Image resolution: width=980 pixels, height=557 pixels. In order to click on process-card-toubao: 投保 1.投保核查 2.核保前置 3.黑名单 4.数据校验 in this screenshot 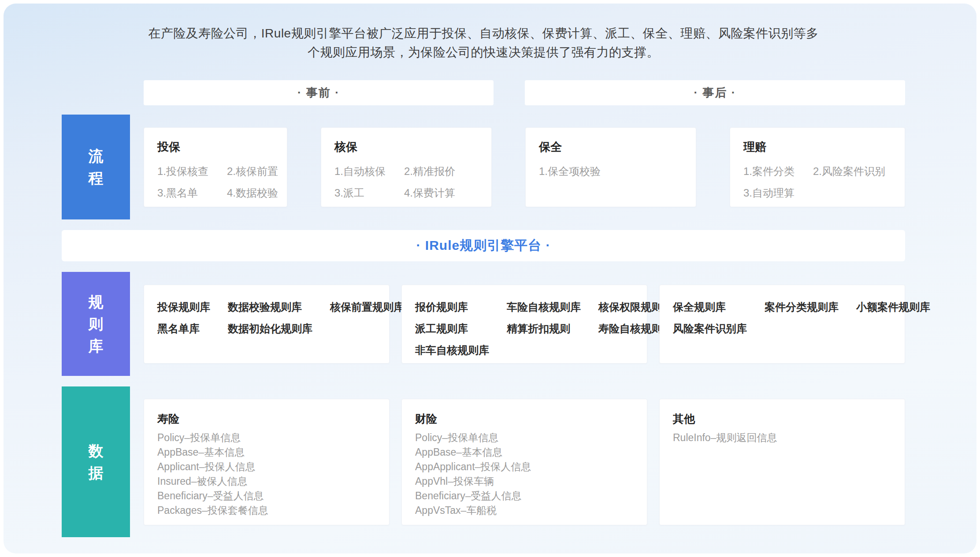, I will do `click(215, 167)`.